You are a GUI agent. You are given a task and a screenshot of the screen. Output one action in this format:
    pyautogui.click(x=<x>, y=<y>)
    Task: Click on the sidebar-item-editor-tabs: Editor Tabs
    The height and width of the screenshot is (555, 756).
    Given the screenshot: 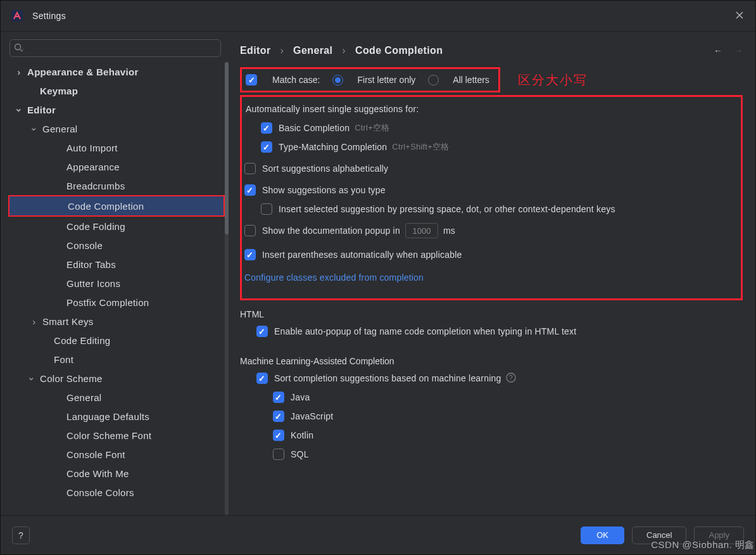 What is the action you would take?
    pyautogui.click(x=117, y=264)
    